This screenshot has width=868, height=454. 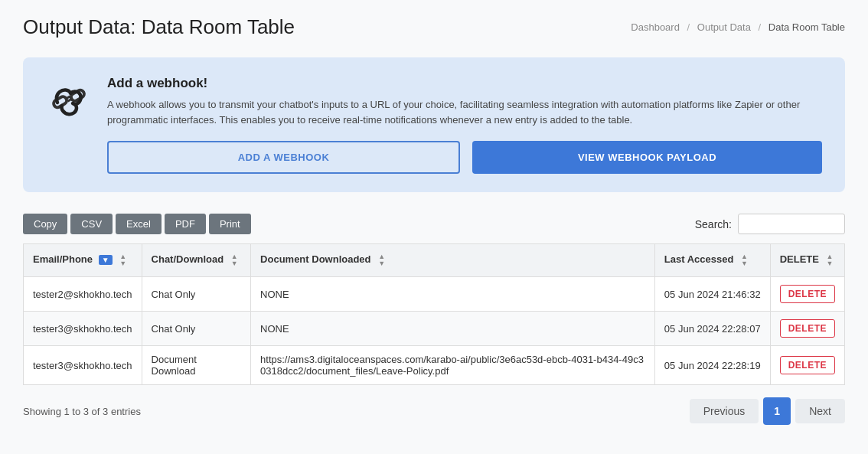 What do you see at coordinates (807, 28) in the screenshot?
I see `breadcrumb-current: Data Room Table` at bounding box center [807, 28].